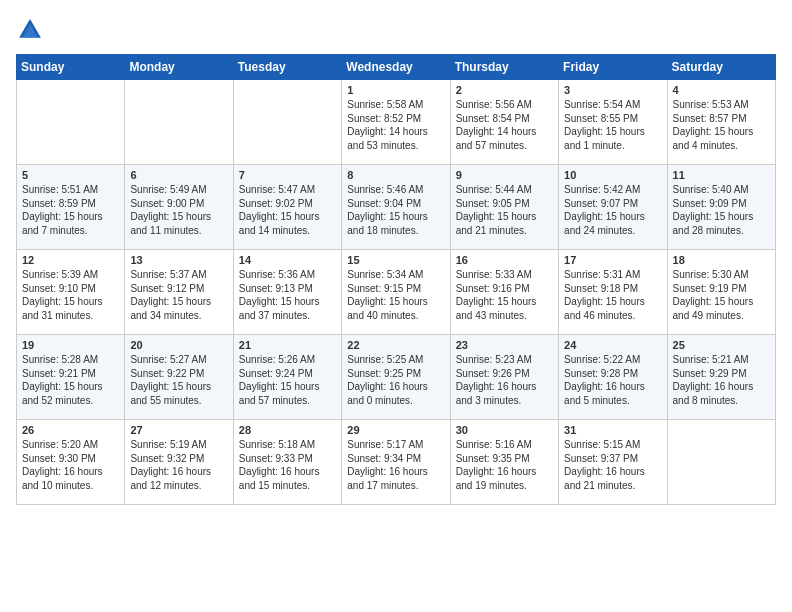 The height and width of the screenshot is (612, 792). What do you see at coordinates (287, 208) in the screenshot?
I see `calendar-cell: 7Sunrise: 5:47 AM Sunset: 9:02 PM Daylig…` at bounding box center [287, 208].